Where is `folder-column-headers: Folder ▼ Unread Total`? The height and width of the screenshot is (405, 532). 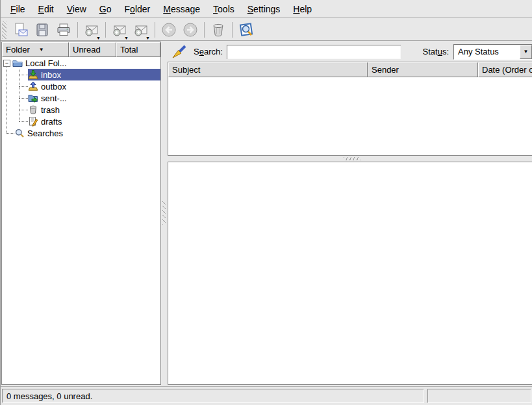
folder-column-headers: Folder ▼ Unread Total is located at coordinates (81, 49).